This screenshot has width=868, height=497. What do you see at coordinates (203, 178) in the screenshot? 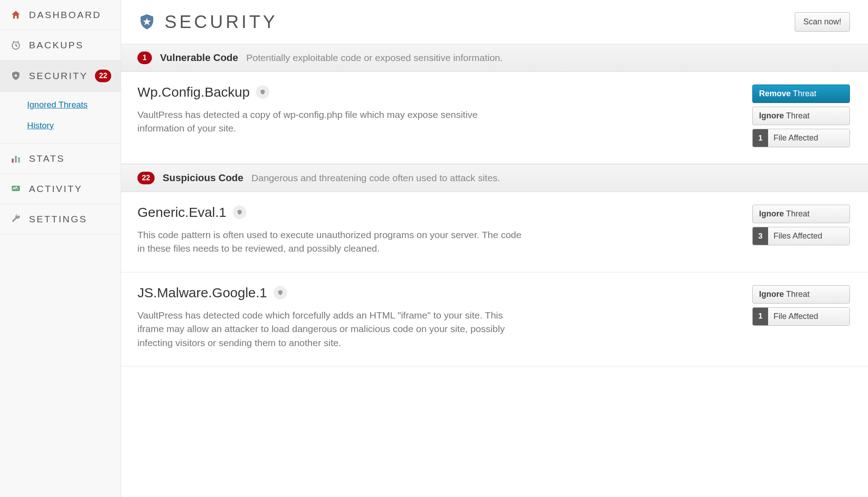
I see `section-title: Suspicious Code` at bounding box center [203, 178].